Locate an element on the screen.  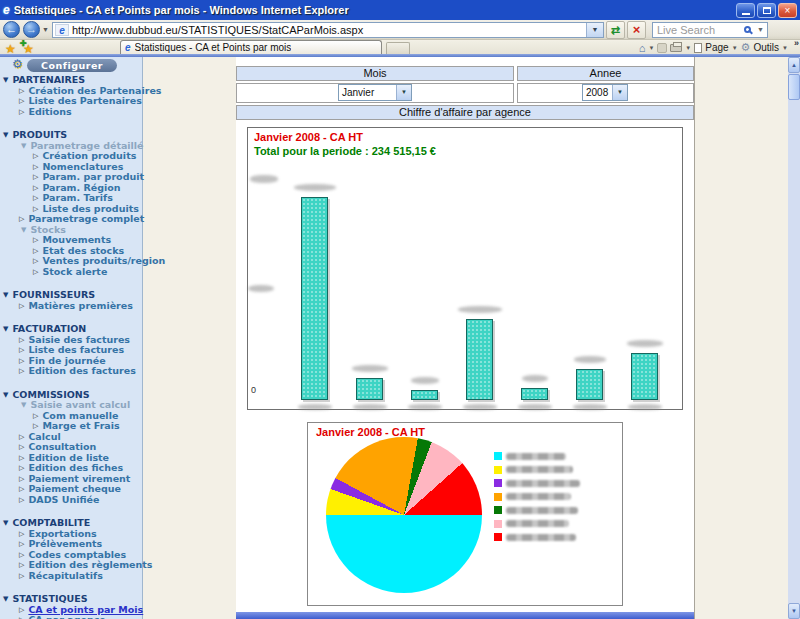
print-icon is located at coordinates (676, 48).